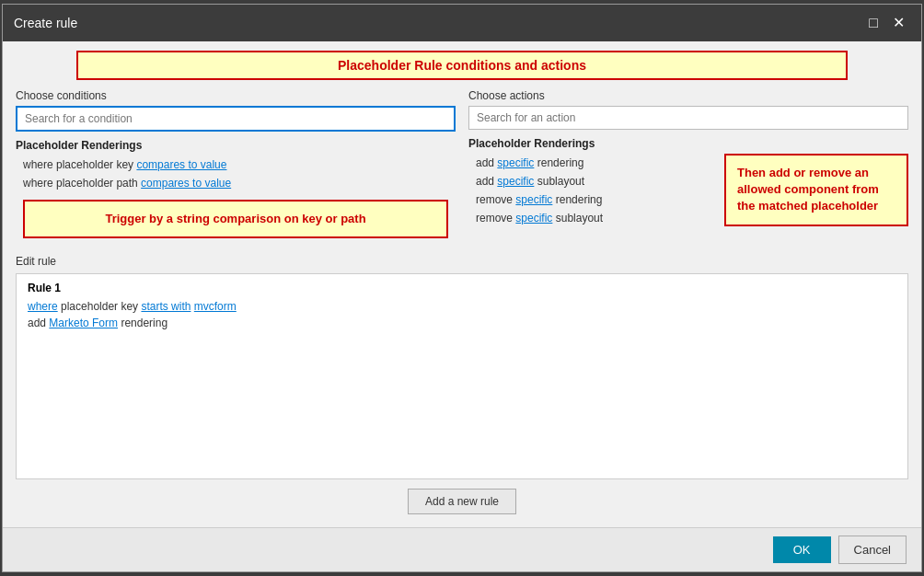 The height and width of the screenshot is (576, 924). I want to click on rule-line-2-prefix: add, so click(39, 323).